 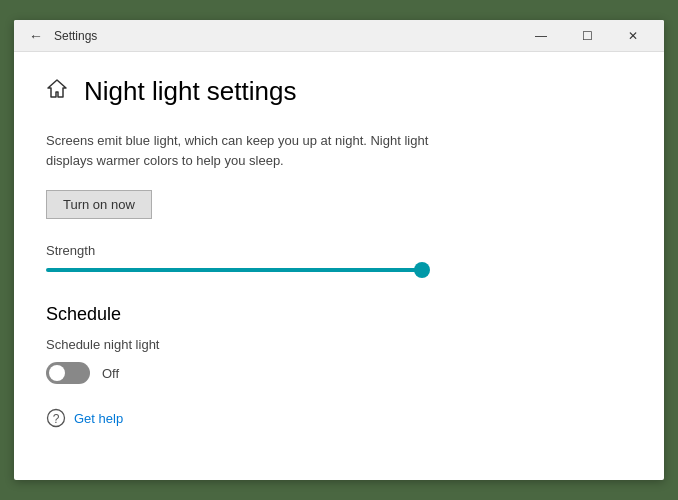 I want to click on schedule-toggle, so click(x=68, y=373).